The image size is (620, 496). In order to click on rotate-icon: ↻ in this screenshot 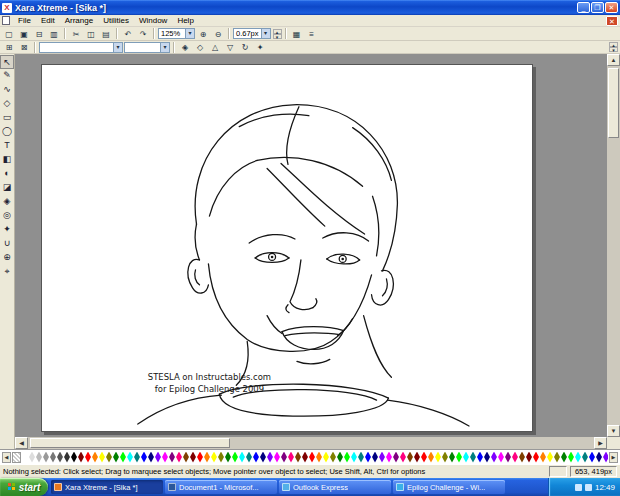, I will do `click(245, 47)`.